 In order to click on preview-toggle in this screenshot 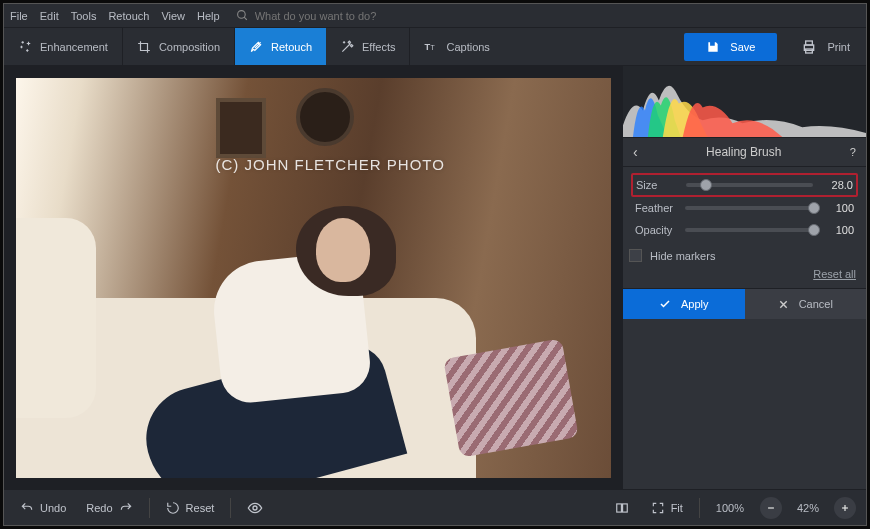, I will do `click(255, 508)`.